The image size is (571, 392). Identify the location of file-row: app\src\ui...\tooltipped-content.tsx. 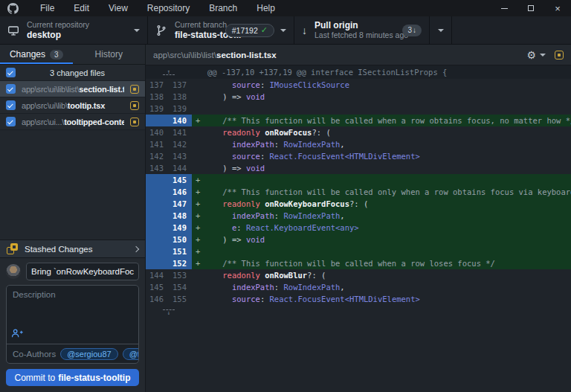
(73, 122).